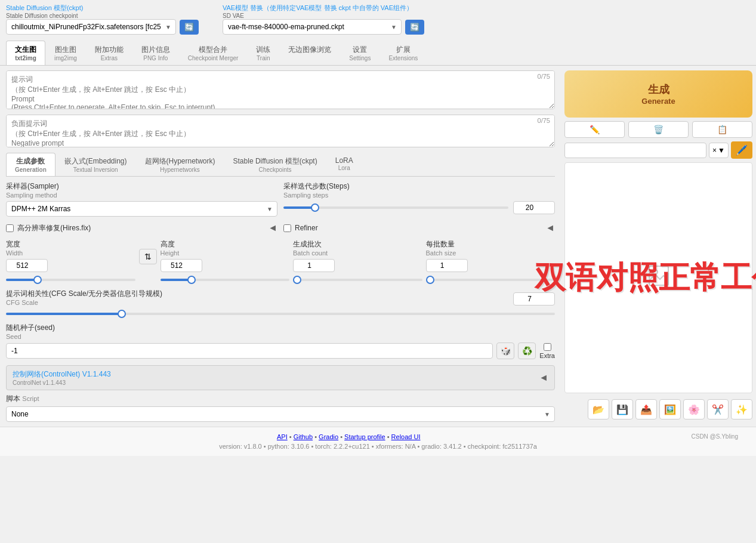  I want to click on width-group: 宽度 Width, so click(70, 261).